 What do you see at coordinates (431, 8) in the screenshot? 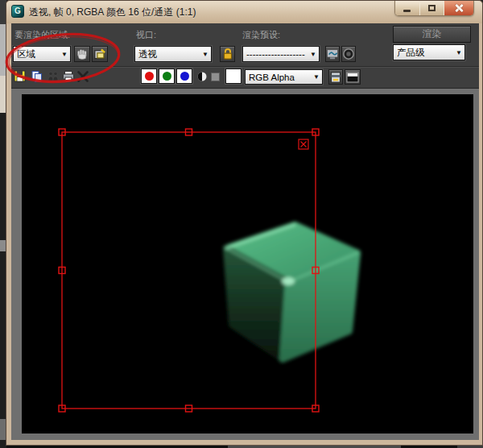
I see `maximize-icon` at bounding box center [431, 8].